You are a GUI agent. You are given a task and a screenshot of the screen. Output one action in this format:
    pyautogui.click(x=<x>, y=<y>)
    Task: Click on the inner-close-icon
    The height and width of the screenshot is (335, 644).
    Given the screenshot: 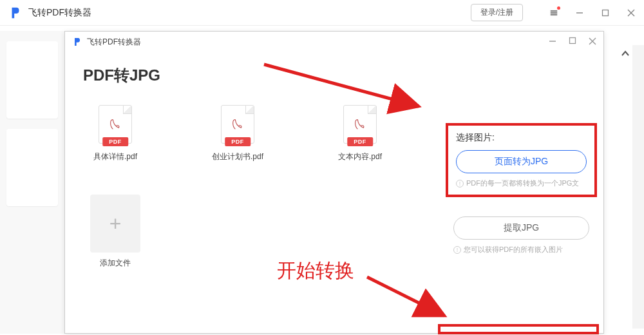 What is the action you would take?
    pyautogui.click(x=592, y=43)
    